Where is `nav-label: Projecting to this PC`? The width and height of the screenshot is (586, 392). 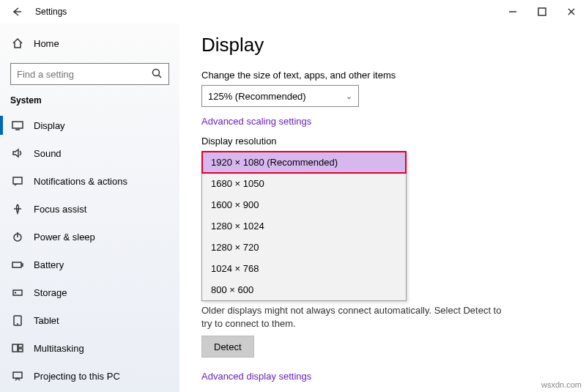
nav-label: Projecting to this PC is located at coordinates (77, 377).